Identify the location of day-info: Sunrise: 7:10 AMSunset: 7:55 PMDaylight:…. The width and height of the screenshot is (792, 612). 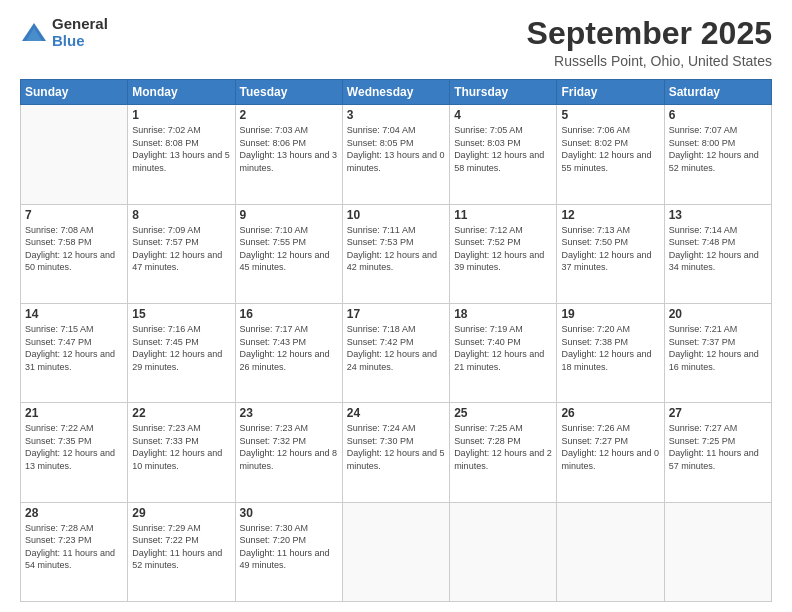
(289, 249).